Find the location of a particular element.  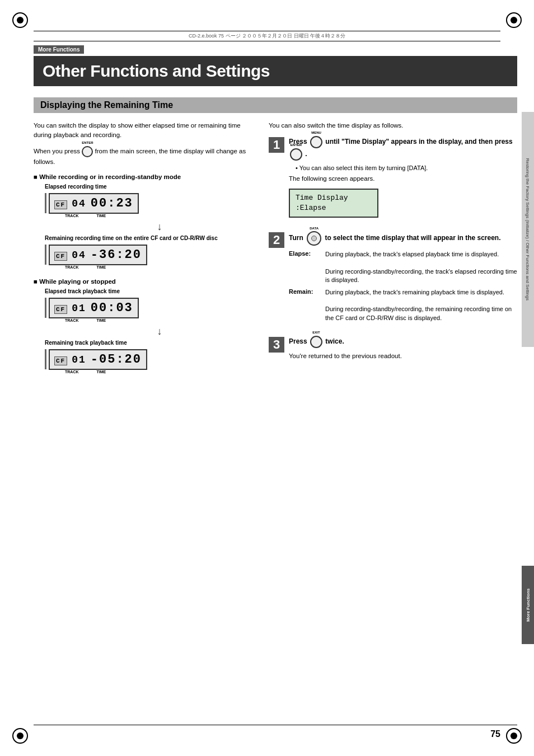

right-tab-section: Restoring the Factory Settings (Initiali… is located at coordinates (528, 229).